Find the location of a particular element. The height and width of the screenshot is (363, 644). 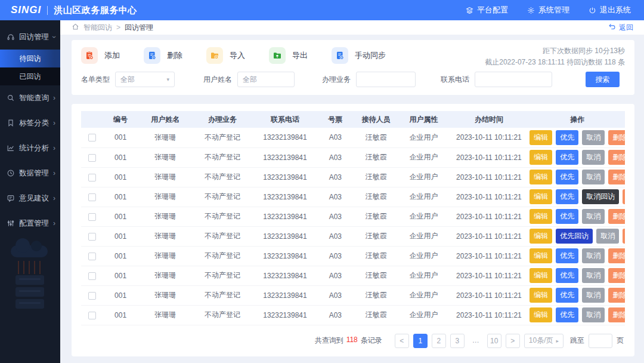

sidebar-item-pending-visit: 待回访 is located at coordinates (30, 59).